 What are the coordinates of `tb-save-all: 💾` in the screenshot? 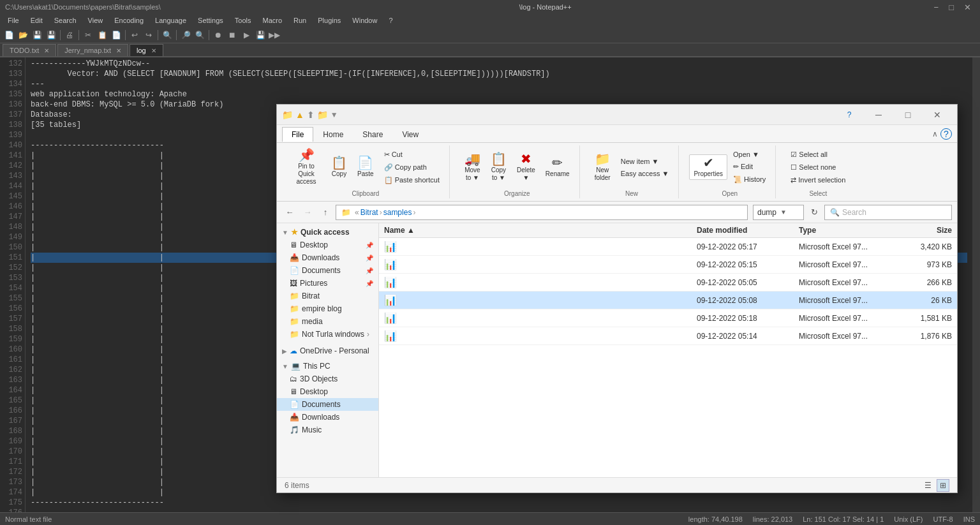 It's located at (51, 35).